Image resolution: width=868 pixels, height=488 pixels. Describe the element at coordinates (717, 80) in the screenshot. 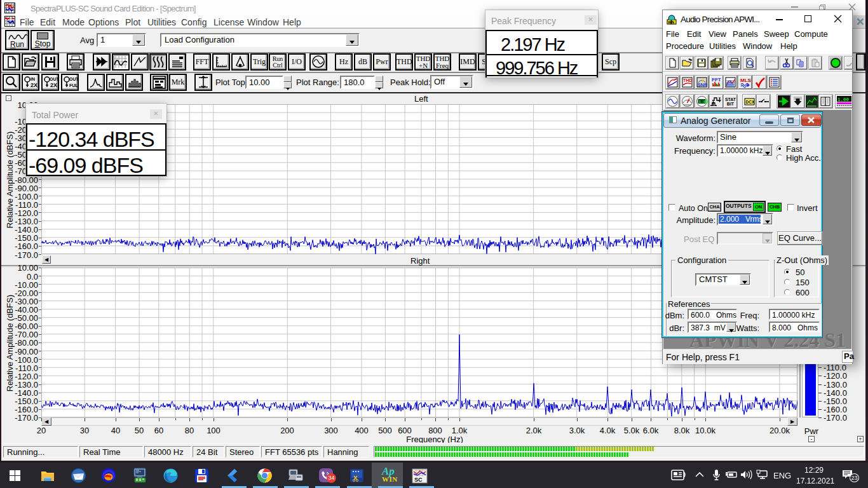

I see `svg-text: FFT` at that location.